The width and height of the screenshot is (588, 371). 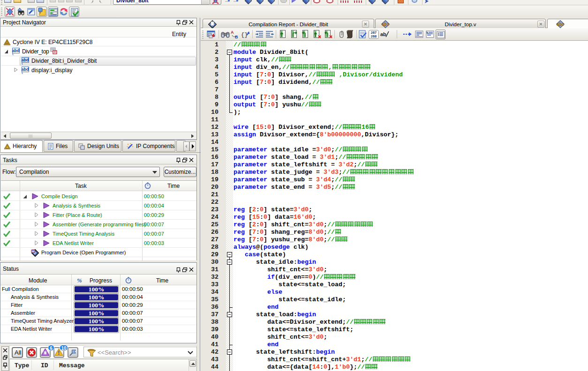 What do you see at coordinates (374, 37) in the screenshot?
I see `svg-text: 268` at bounding box center [374, 37].